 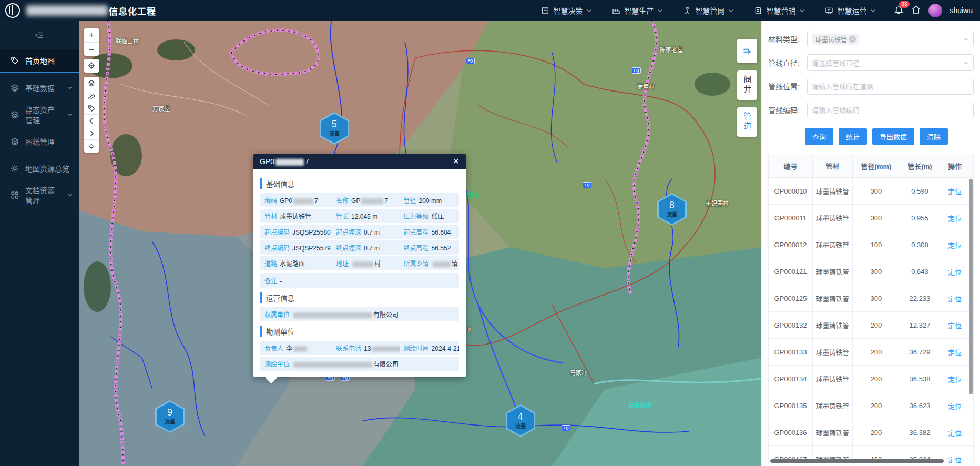 I want to click on layers-tool-button, so click(x=91, y=83).